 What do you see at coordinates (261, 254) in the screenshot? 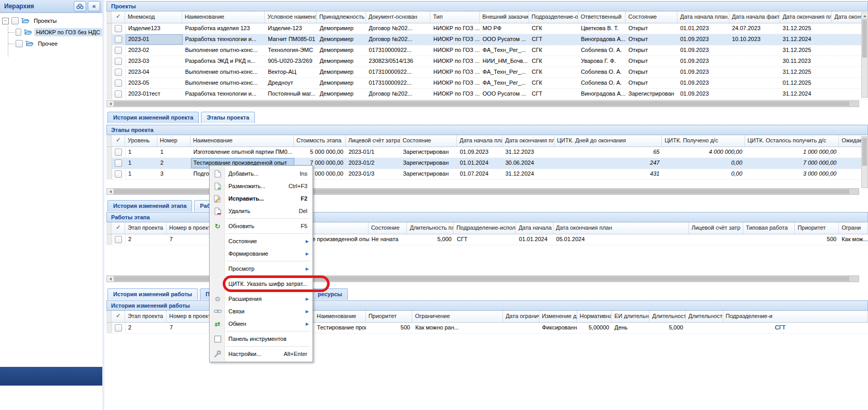
I see `menu-item: Формирование▶` at bounding box center [261, 254].